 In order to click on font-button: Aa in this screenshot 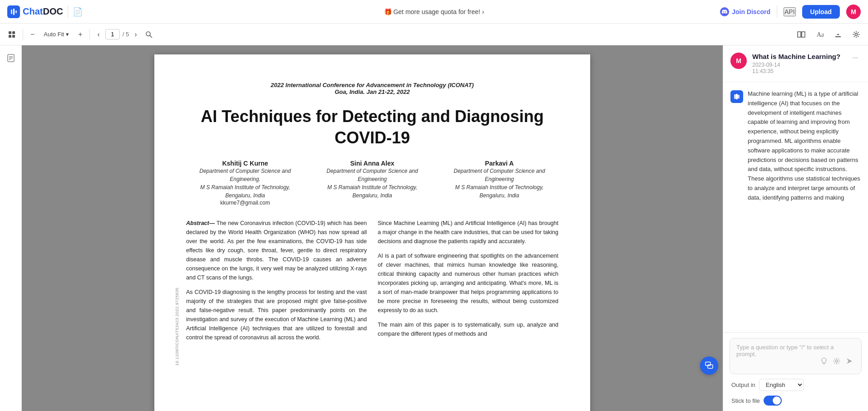, I will do `click(820, 34)`.